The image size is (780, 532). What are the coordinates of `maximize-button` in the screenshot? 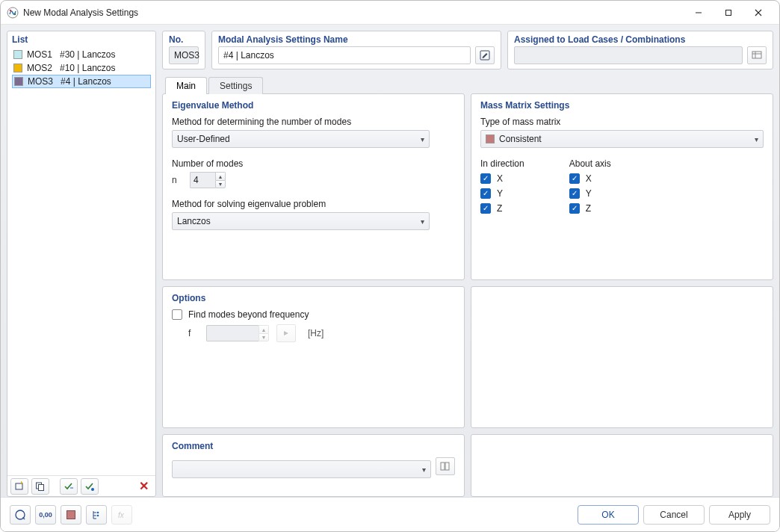 It's located at (728, 13).